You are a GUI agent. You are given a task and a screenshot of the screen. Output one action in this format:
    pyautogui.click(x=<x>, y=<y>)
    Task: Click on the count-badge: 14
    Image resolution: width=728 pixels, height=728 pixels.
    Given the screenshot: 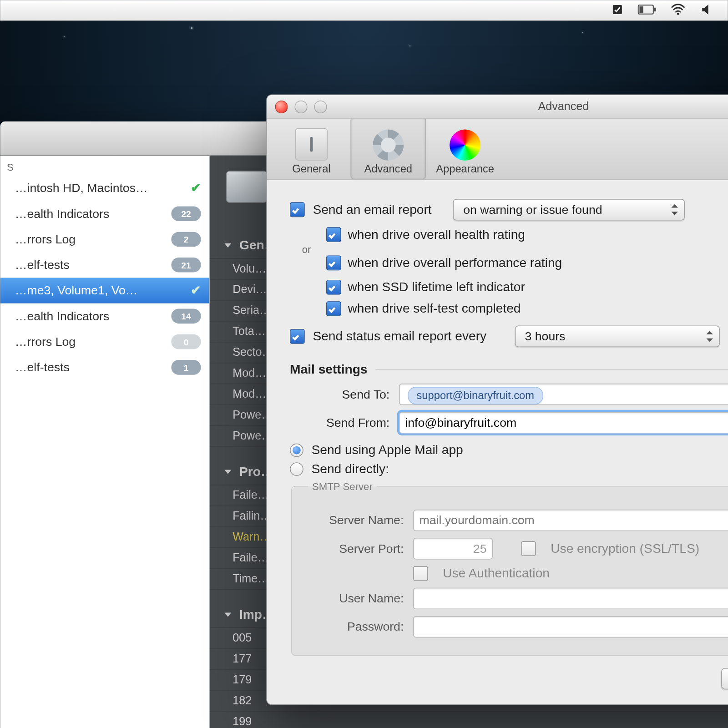 What is the action you would take?
    pyautogui.click(x=186, y=317)
    